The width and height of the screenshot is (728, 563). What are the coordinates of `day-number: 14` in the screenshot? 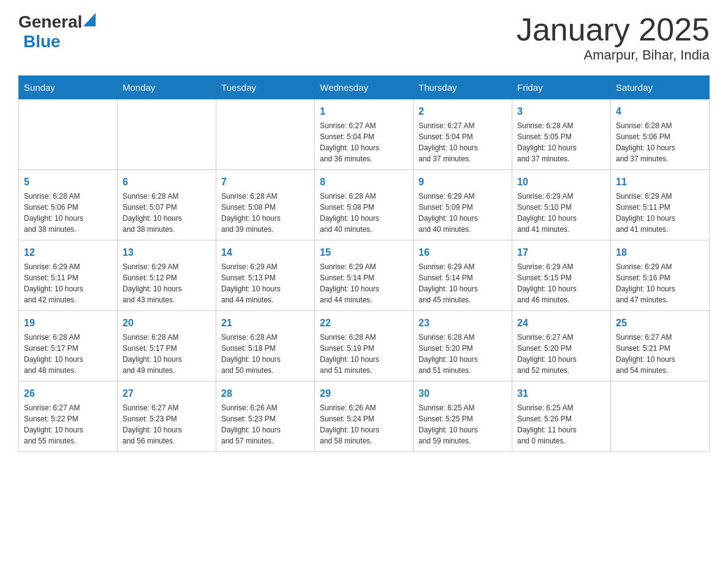 It's located at (265, 253).